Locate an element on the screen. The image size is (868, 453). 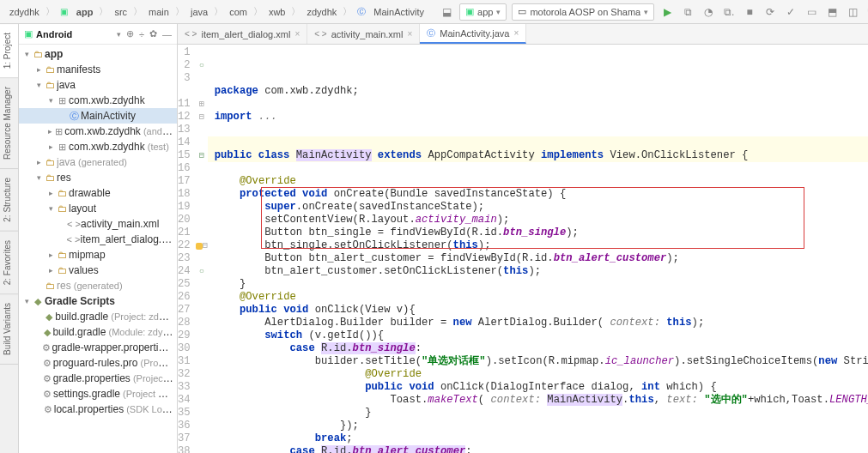
avd-icon: ▭ is located at coordinates (811, 12).